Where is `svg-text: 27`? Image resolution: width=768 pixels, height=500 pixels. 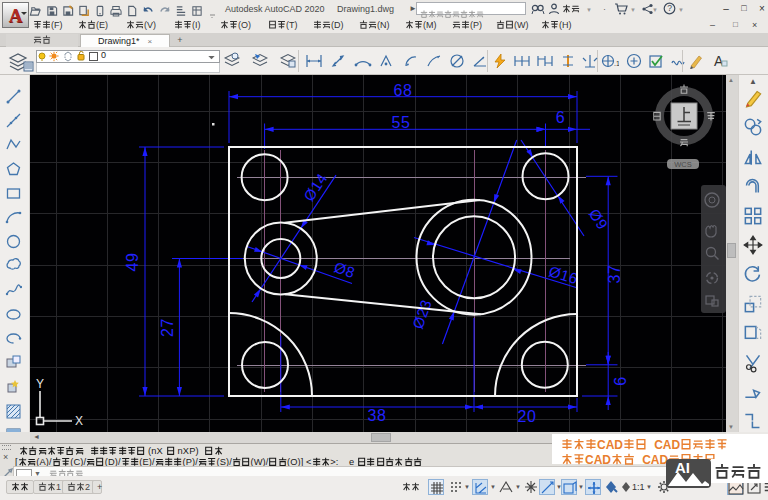
svg-text: 27 is located at coordinates (168, 328).